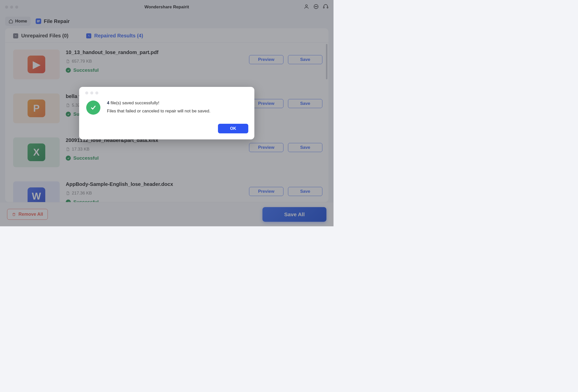 The image size is (578, 392). What do you see at coordinates (93, 108) in the screenshot?
I see `success-check-icon` at bounding box center [93, 108].